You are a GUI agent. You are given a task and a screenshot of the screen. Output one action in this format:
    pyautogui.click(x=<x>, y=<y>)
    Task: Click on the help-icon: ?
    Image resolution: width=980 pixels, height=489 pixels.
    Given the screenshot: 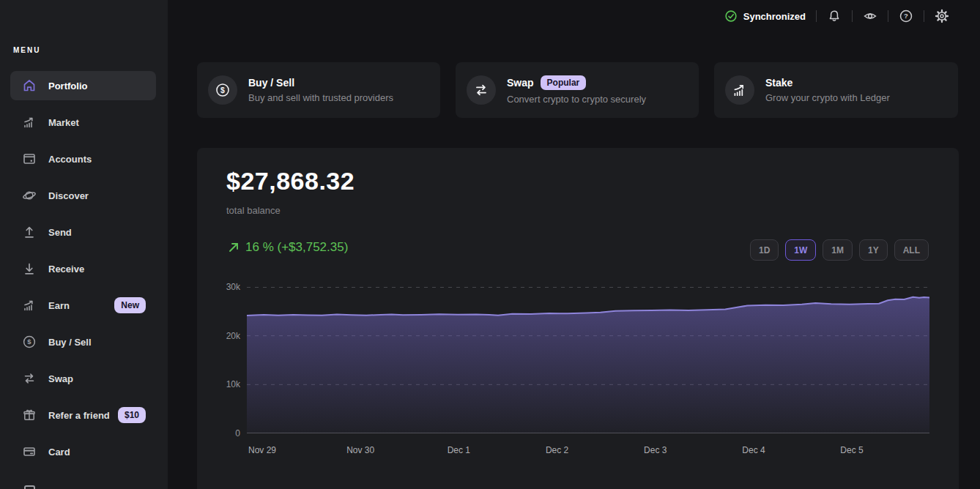 What is the action you would take?
    pyautogui.click(x=906, y=16)
    